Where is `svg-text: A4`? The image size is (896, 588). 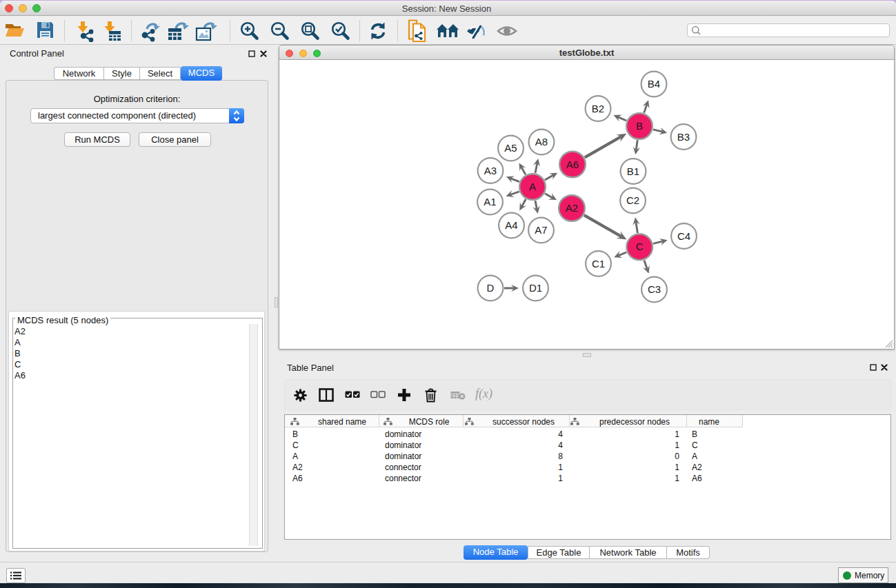 svg-text: A4 is located at coordinates (511, 225).